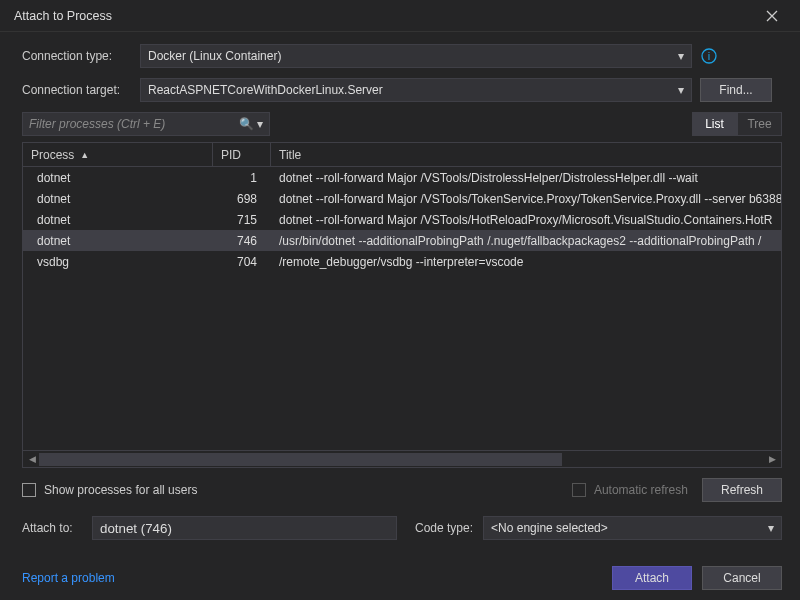  What do you see at coordinates (652, 578) in the screenshot?
I see `attach-button: Attach` at bounding box center [652, 578].